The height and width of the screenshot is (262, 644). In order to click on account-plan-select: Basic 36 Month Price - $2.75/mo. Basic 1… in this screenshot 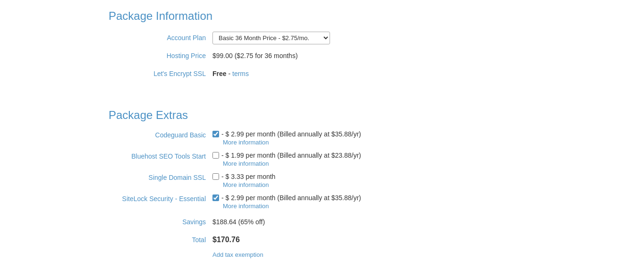, I will do `click(271, 38)`.